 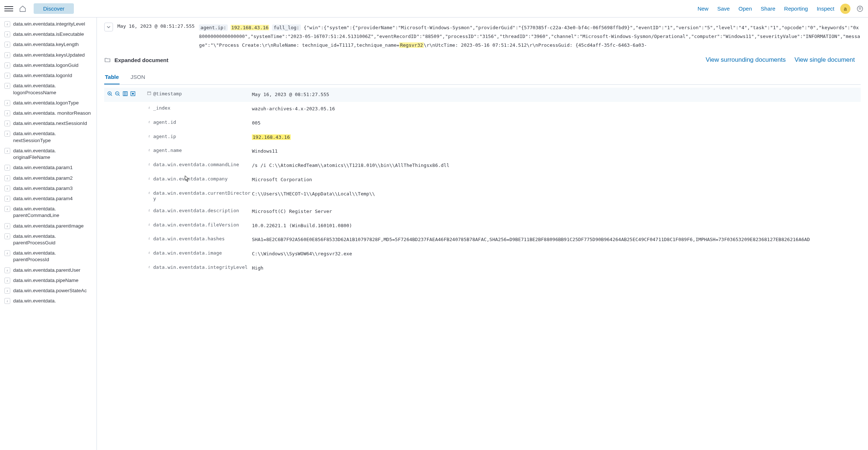 I want to click on row-value: Microsoft Corporation, so click(x=556, y=180).